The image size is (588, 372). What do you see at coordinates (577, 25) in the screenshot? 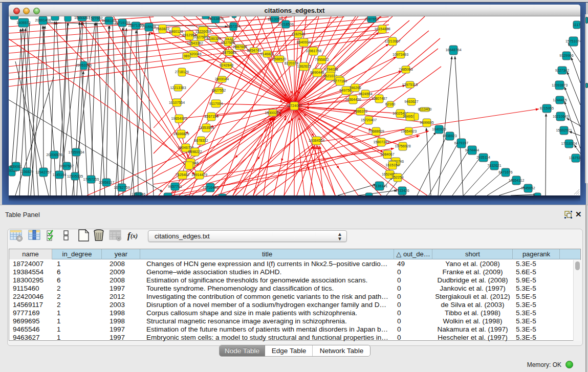
I see `svg-text: 1117` at bounding box center [577, 25].